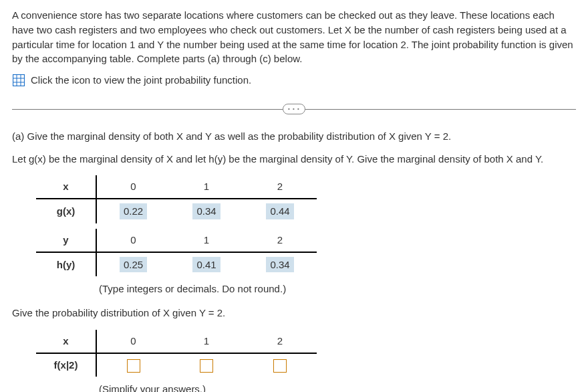 Image resolution: width=588 pixels, height=392 pixels. Describe the element at coordinates (294, 136) in the screenshot. I see `part-a-label: (a) Give the marginal density of both X …` at that location.